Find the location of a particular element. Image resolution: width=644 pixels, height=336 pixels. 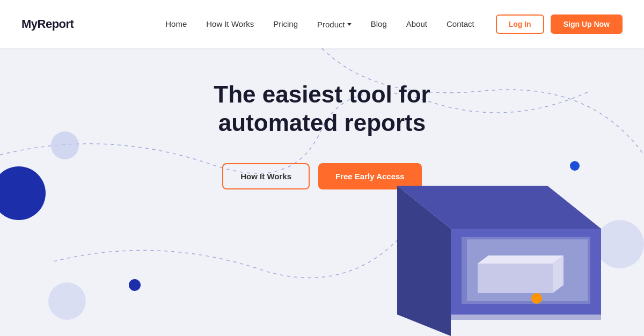

nav-item-about: About is located at coordinates (416, 24).